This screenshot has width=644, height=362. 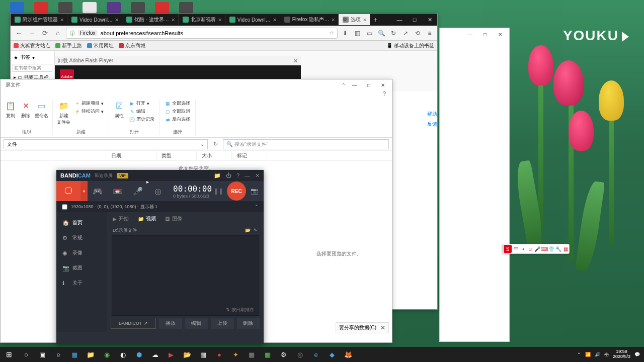 What do you see at coordinates (82, 223) in the screenshot?
I see `nav-home: 🏠首页` at bounding box center [82, 223].